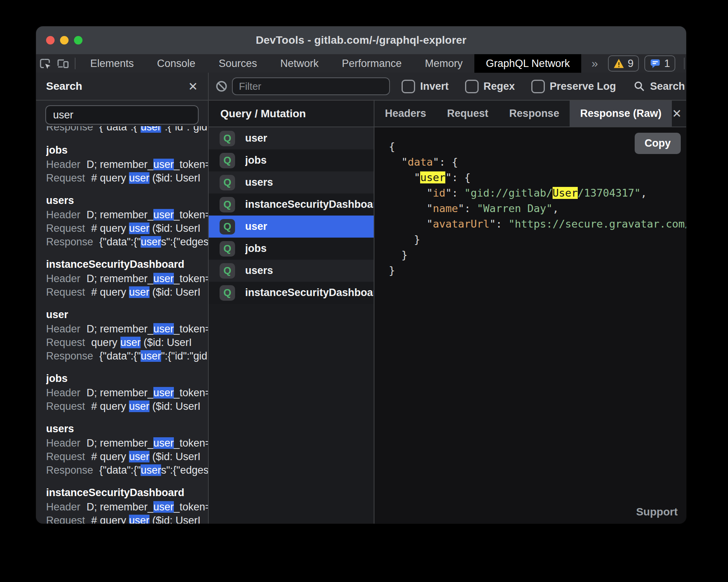  Describe the element at coordinates (537, 240) in the screenshot. I see `json-line: }` at that location.